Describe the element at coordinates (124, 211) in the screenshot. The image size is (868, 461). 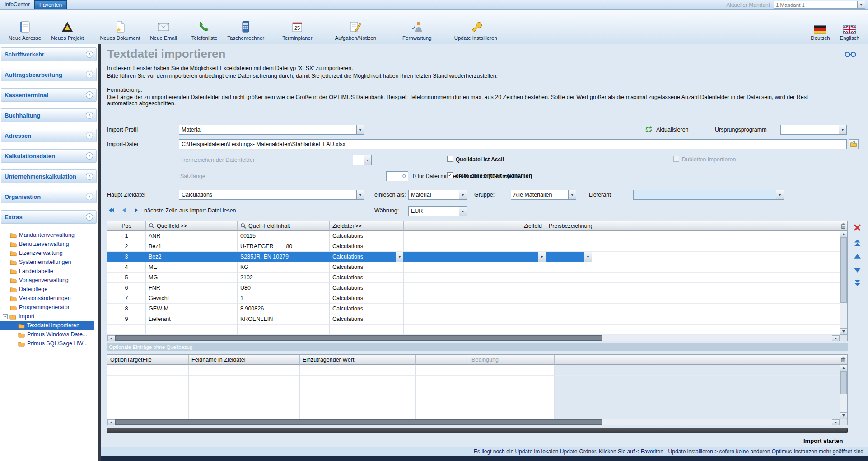
I see `previous-row-button` at that location.